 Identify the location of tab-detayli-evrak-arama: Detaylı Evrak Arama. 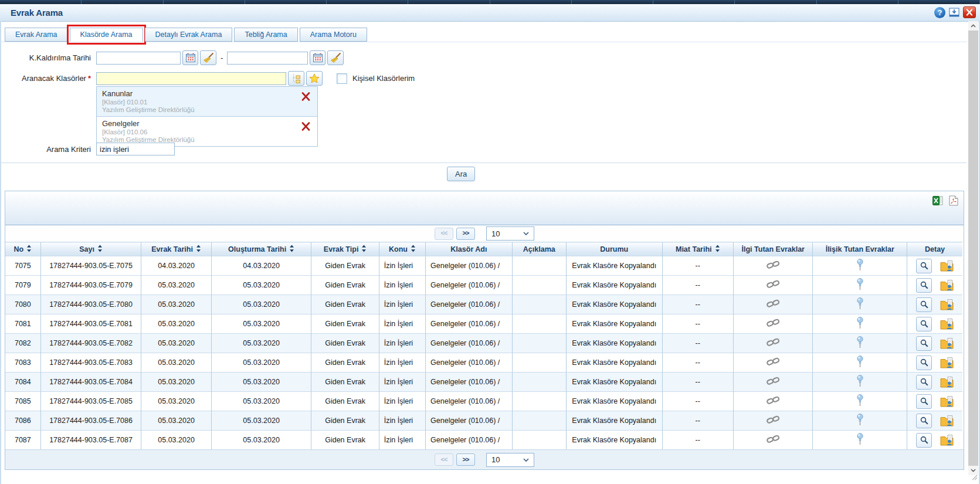
(189, 35).